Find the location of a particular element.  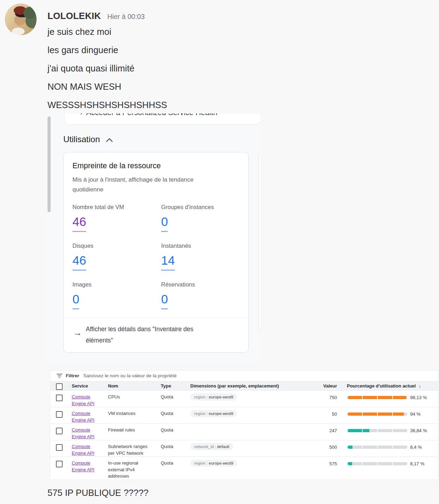

sort-descending-icon: ↓ is located at coordinates (420, 386).